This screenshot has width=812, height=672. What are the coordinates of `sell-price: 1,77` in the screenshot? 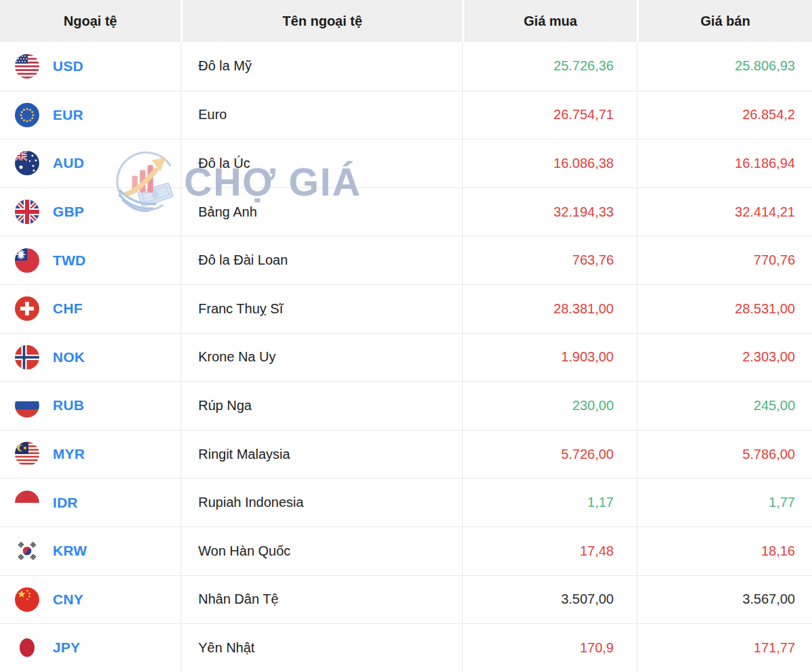 It's located at (724, 502).